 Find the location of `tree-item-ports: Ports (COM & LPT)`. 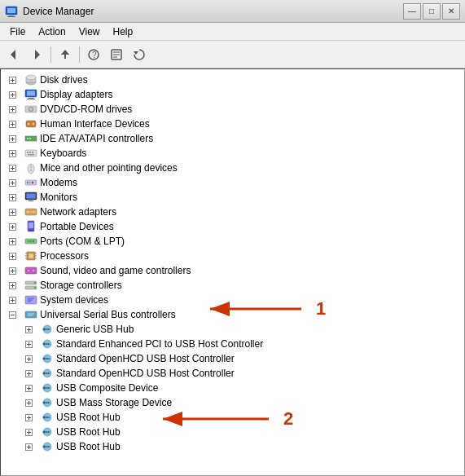

tree-item-ports: Ports (COM & LPT) is located at coordinates (233, 241).